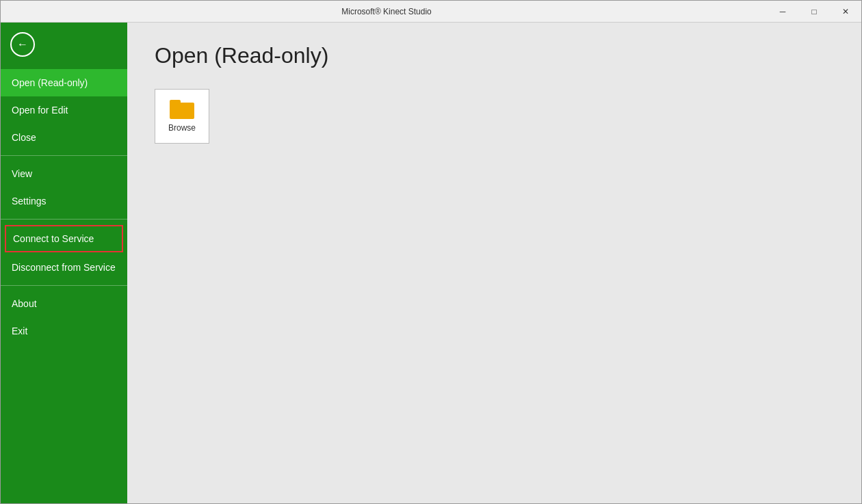 Image resolution: width=862 pixels, height=504 pixels. What do you see at coordinates (64, 263) in the screenshot?
I see `sidebar: ← Open (Read-only) Open for Edit Close V…` at bounding box center [64, 263].